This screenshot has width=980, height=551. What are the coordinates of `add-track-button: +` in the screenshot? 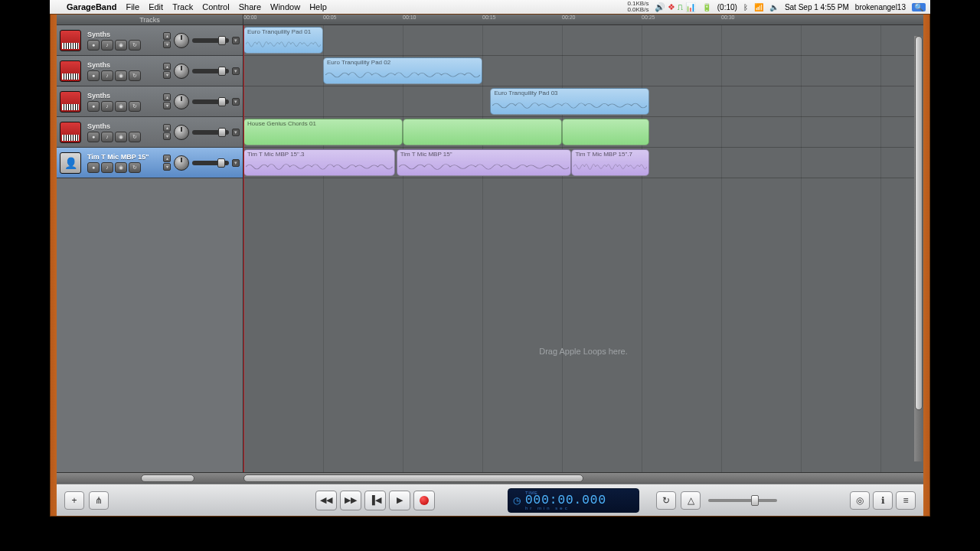 It's located at (74, 500).